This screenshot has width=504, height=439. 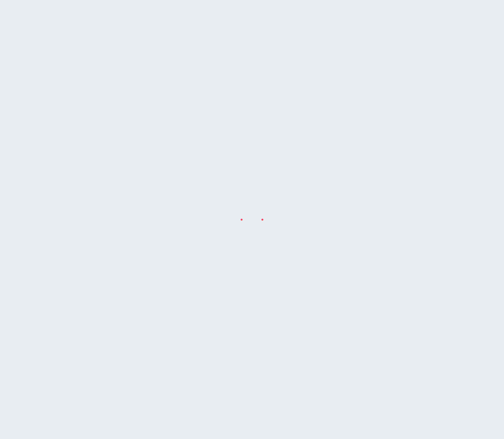 What do you see at coordinates (242, 220) in the screenshot?
I see `phone-left-frame: 9:41 ▲▲▲ ⌾ ▬ Reels ⊙ ♡ 200 💬` at bounding box center [242, 220].